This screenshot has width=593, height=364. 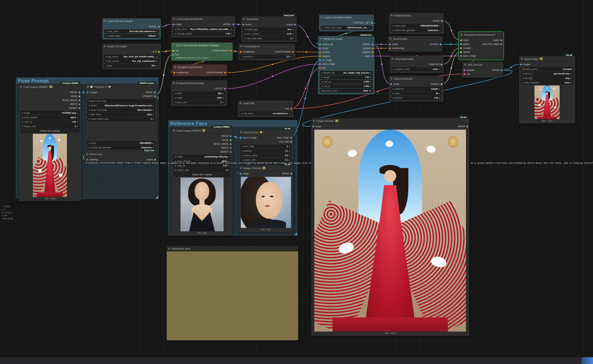 I want to click on Vision-Detail-Level-widget: ◀Vision Detail Level3▶, so click(x=121, y=119).